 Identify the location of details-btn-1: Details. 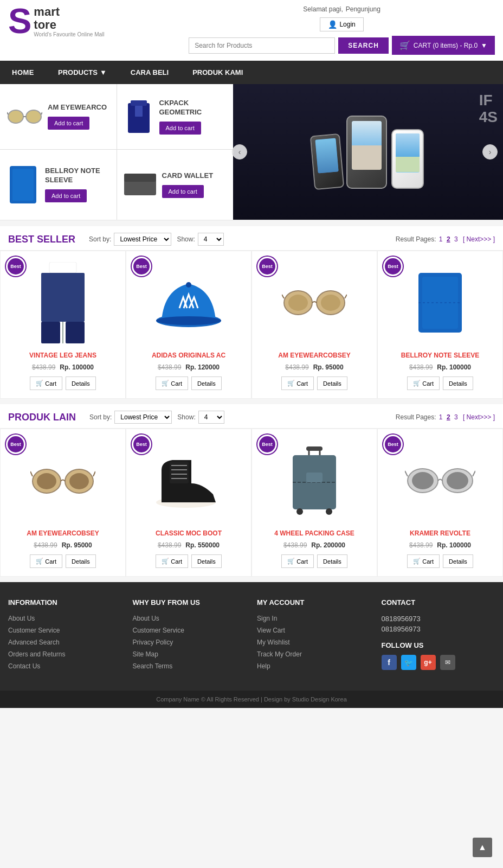
(81, 383).